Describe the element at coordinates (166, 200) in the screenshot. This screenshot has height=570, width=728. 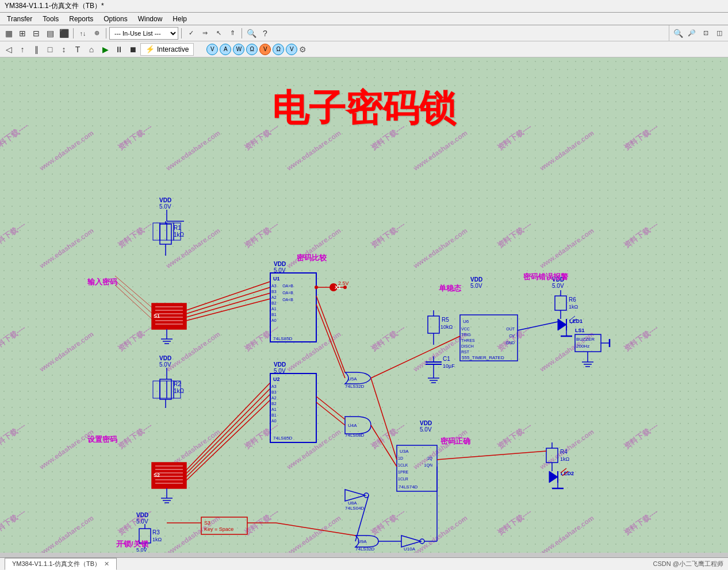
I see `vdd-label-1: VDD` at that location.